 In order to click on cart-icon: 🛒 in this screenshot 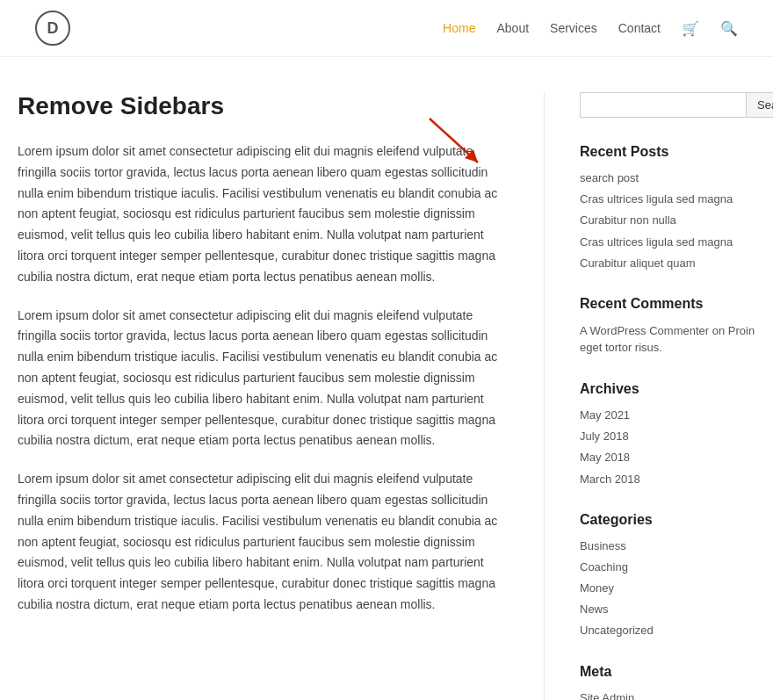, I will do `click(690, 28)`.